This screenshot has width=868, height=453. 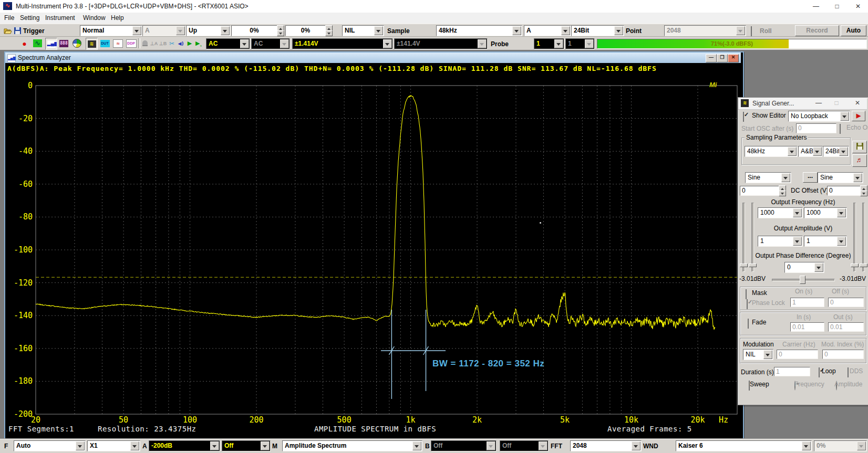 I want to click on dc-offset-b-input: 0, so click(x=844, y=191).